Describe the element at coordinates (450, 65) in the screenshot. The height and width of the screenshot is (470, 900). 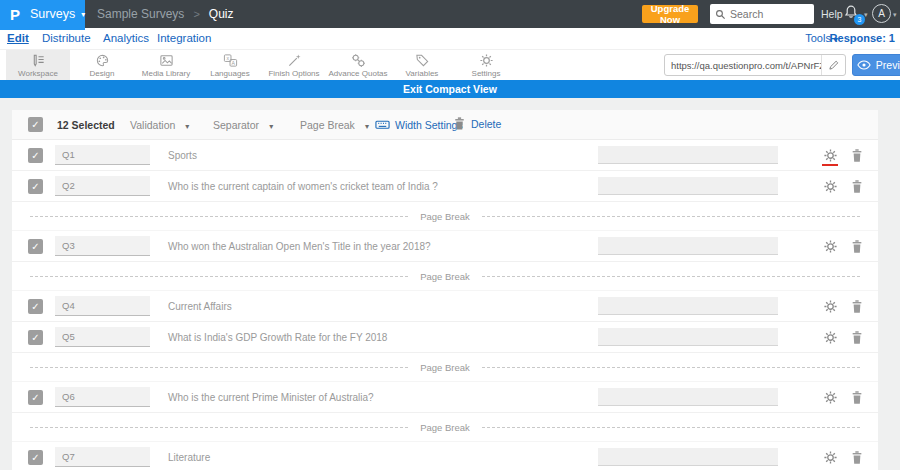
I see `edit-toolbar: Workspace Design Media Library xA Langua…` at that location.